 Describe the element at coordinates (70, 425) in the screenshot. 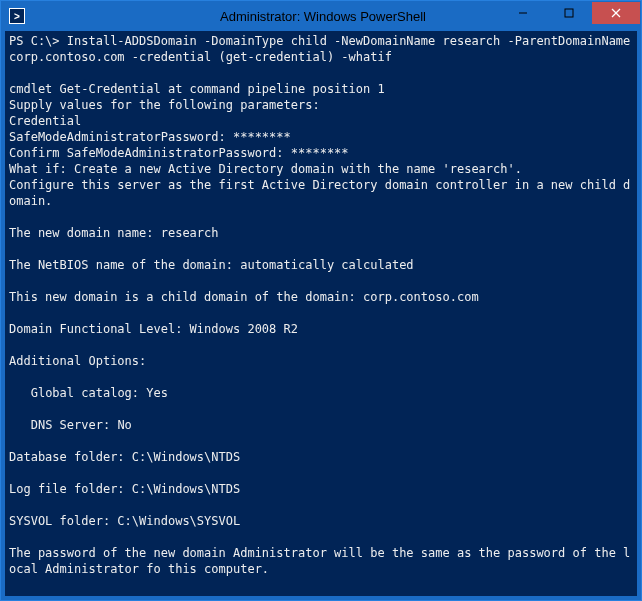

I see `output-line: DNS Server: No` at that location.